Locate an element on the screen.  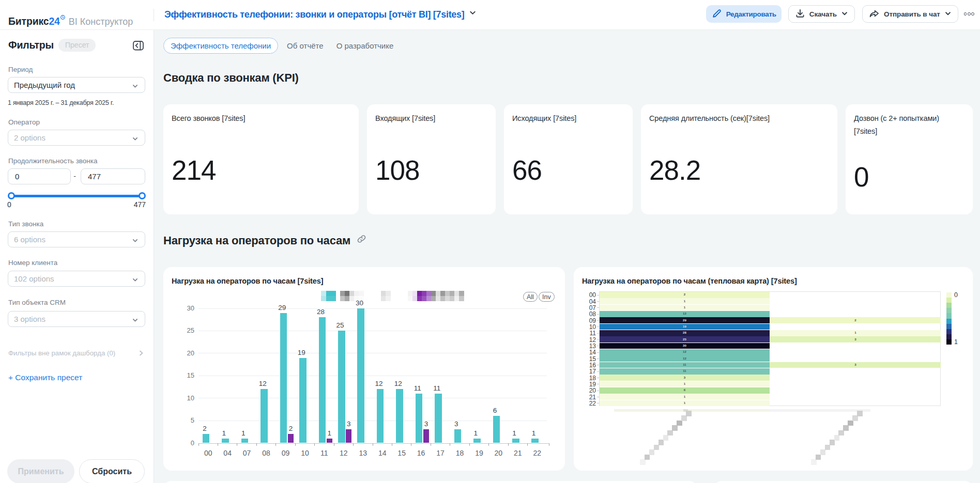
tab-report: Эффективность телефонии is located at coordinates (221, 45).